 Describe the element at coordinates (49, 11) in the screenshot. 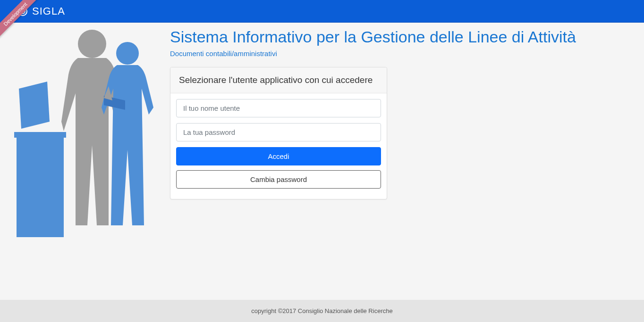

I see `brand-text: SIGLA` at that location.